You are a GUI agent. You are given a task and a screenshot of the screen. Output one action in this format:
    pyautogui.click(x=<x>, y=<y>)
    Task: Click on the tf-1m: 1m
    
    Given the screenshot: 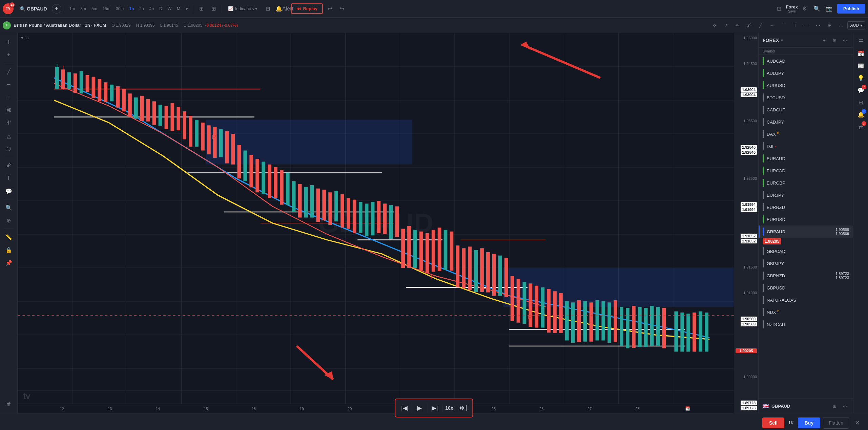 What is the action you would take?
    pyautogui.click(x=73, y=9)
    